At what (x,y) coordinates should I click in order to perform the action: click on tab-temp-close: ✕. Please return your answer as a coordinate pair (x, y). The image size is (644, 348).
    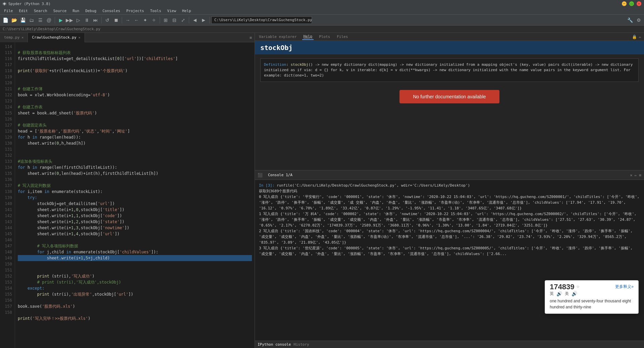
    Looking at the image, I should click on (22, 38).